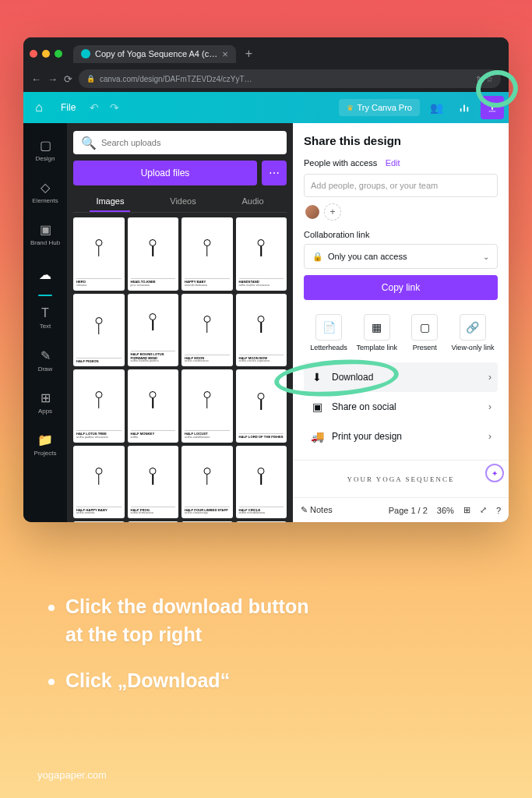 This screenshot has width=532, height=798. What do you see at coordinates (225, 55) in the screenshot?
I see `close-tab-icon: ×` at bounding box center [225, 55].